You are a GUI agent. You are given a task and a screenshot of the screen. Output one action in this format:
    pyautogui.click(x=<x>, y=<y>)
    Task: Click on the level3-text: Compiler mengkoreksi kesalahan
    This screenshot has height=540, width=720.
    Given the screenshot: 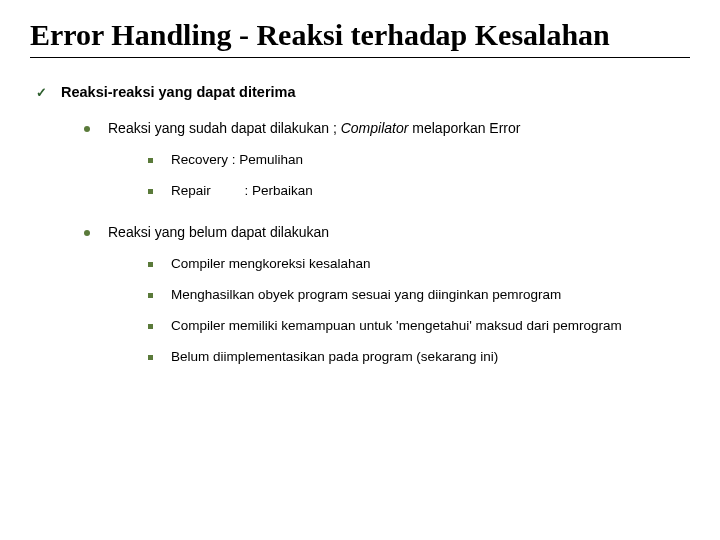 What is the action you would take?
    pyautogui.click(x=271, y=264)
    